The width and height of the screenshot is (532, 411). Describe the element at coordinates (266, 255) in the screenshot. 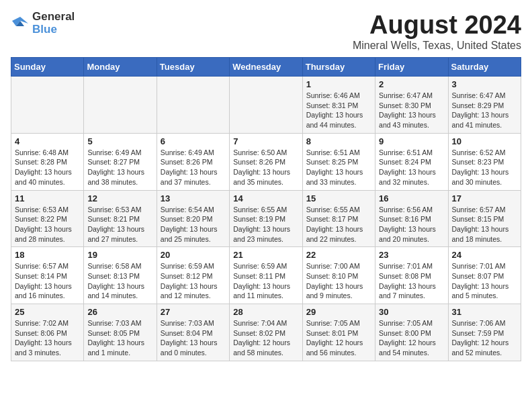

I see `day-number: 21` at that location.